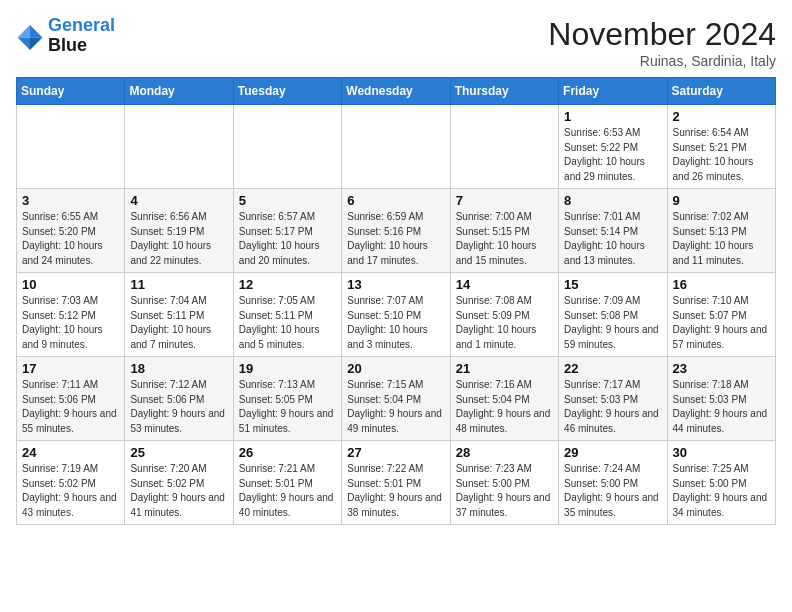  I want to click on day-cell: 3Sunrise: 6:55 AM Sunset: 5:20 PM Daylig…, so click(71, 231).